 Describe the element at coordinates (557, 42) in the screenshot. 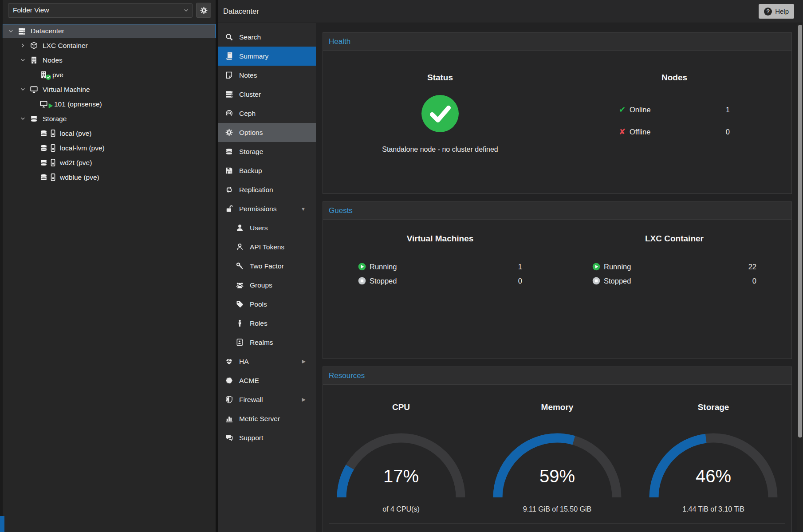

I see `health-panel-title: Health` at that location.